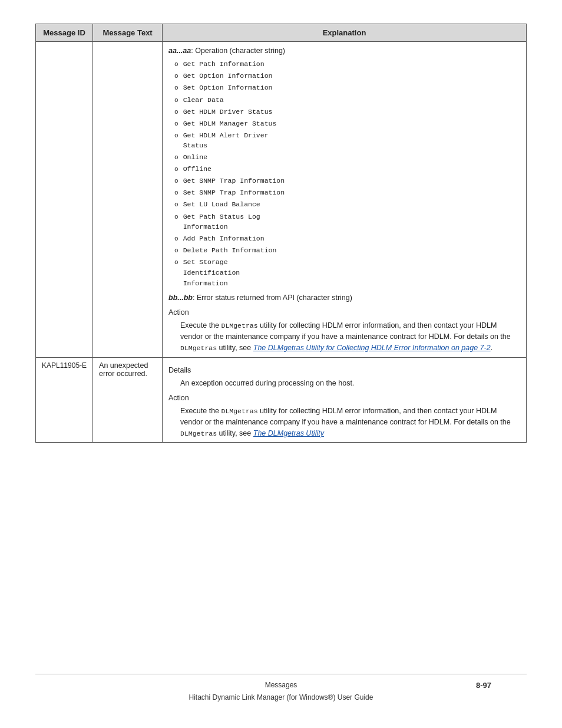 The height and width of the screenshot is (728, 562). Describe the element at coordinates (344, 398) in the screenshot. I see `action-label-2: Action` at that location.